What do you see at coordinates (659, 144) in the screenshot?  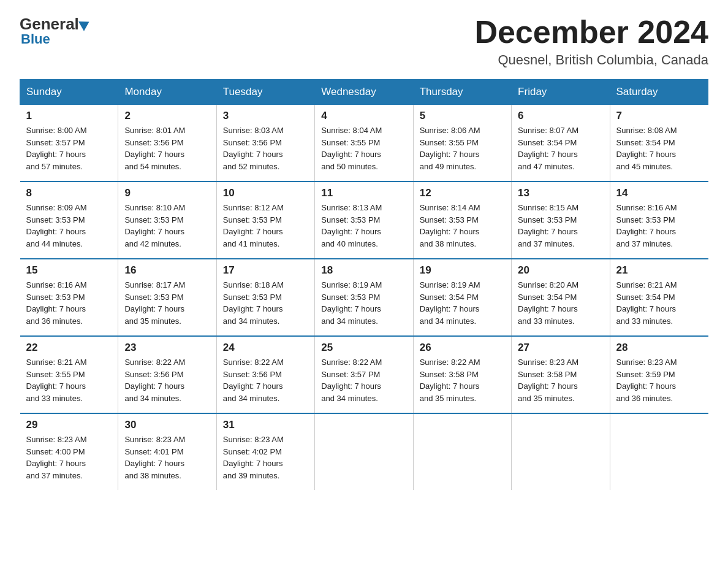 I see `calendar-cell: 7 Sunrise: 8:08 AMSunset: 3:54 PMDayligh…` at bounding box center [659, 144].